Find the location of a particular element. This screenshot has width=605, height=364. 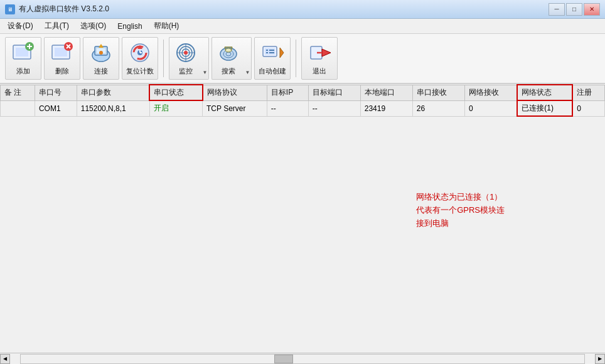

col-net-recv: 网络接收 is located at coordinates (491, 93).